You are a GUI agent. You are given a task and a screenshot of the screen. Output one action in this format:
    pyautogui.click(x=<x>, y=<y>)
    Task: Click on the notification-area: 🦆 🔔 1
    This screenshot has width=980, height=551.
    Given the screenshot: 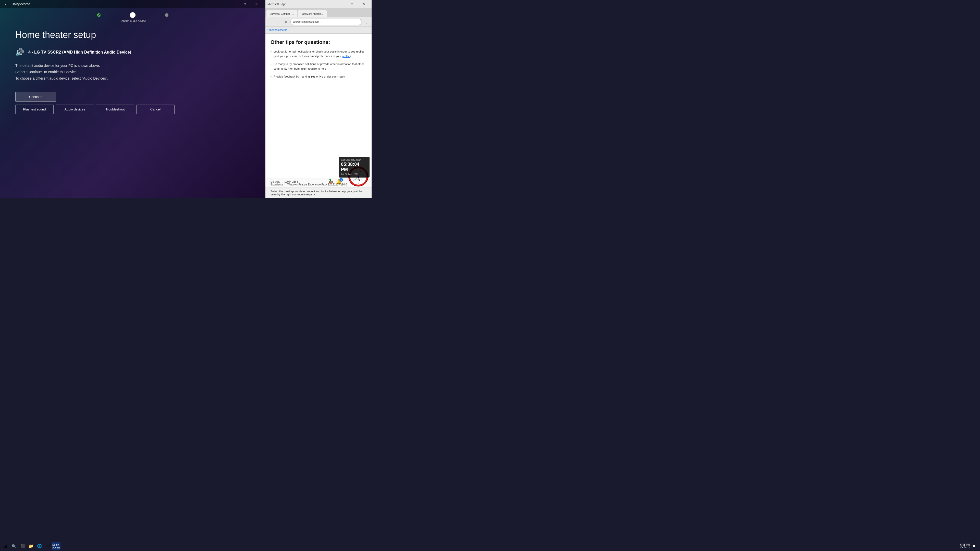 What is the action you would take?
    pyautogui.click(x=335, y=182)
    